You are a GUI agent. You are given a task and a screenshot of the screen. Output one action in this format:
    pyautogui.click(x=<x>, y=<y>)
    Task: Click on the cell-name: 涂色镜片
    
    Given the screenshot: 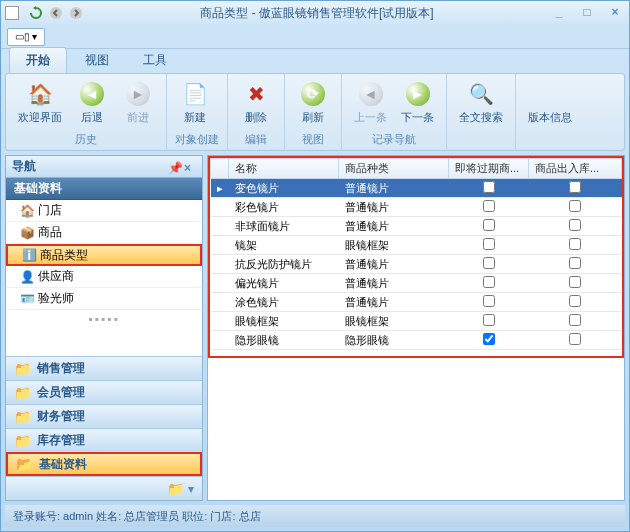 What is the action you would take?
    pyautogui.click(x=284, y=302)
    